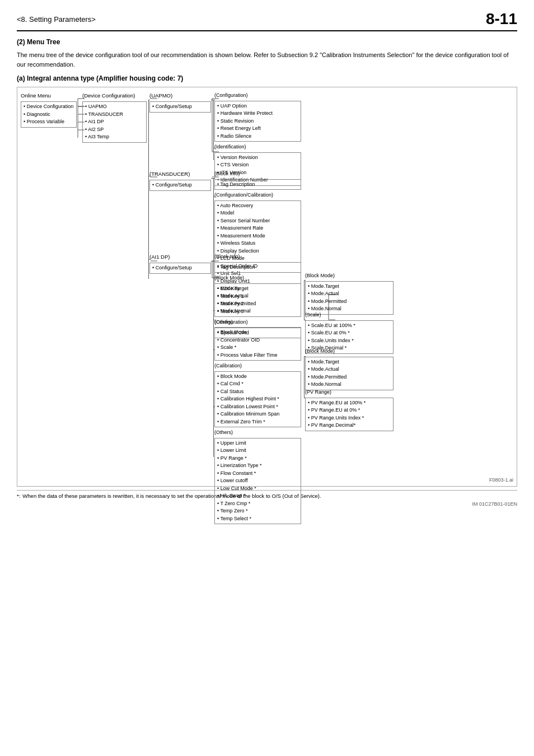 The image size is (534, 756). Describe the element at coordinates (257, 213) in the screenshot. I see `confcal-item-model: • Model` at that location.